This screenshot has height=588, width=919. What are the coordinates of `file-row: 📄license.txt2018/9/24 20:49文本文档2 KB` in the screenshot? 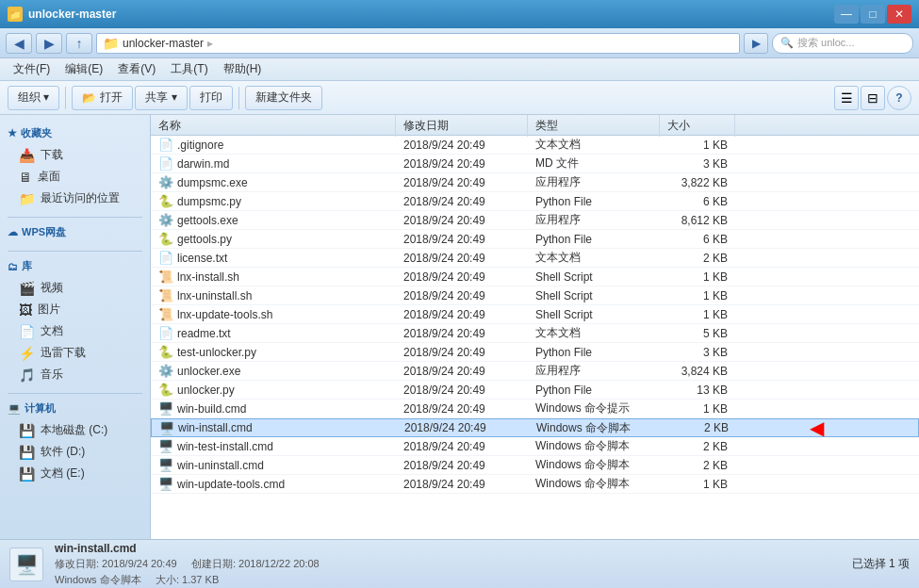 It's located at (535, 258).